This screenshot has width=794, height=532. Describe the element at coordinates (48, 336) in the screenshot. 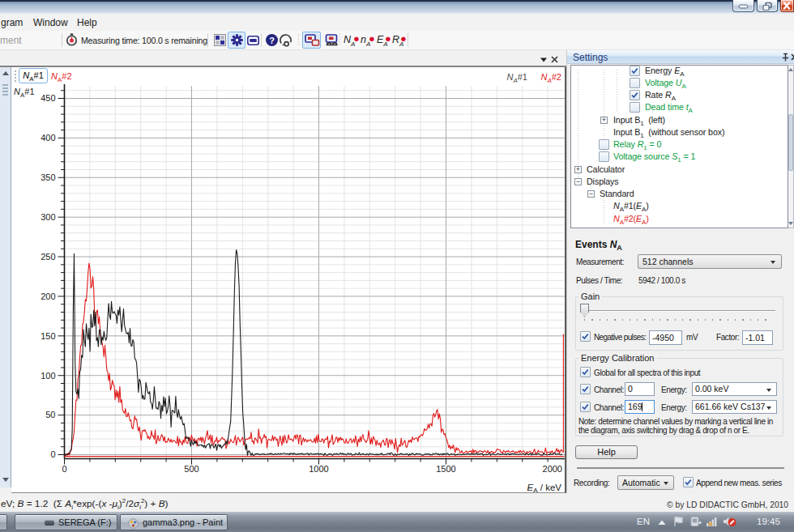

I see `svg-text: 150` at that location.